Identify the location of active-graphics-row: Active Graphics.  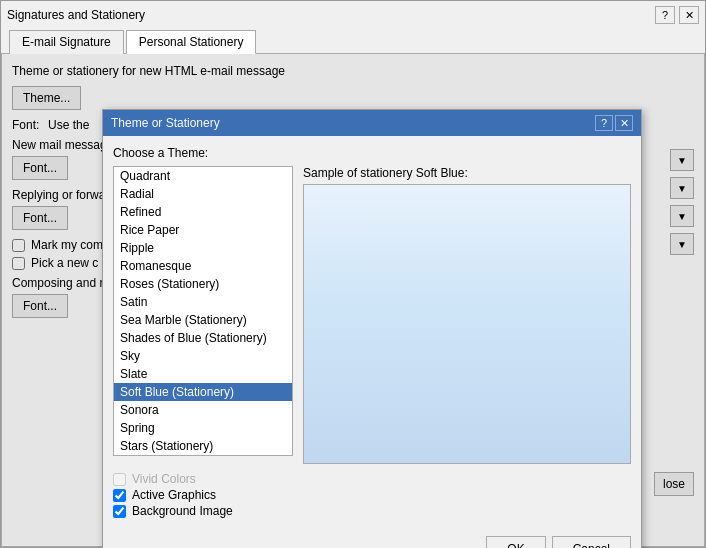
(372, 495).